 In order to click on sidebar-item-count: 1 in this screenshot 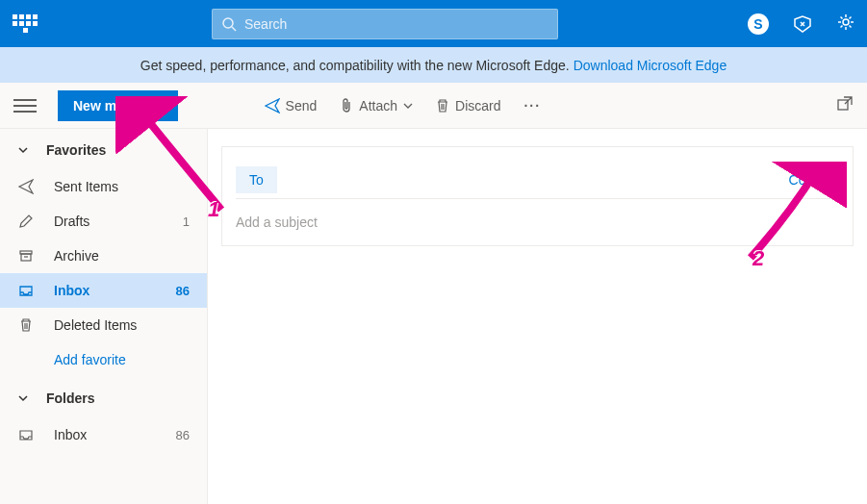, I will do `click(187, 221)`.